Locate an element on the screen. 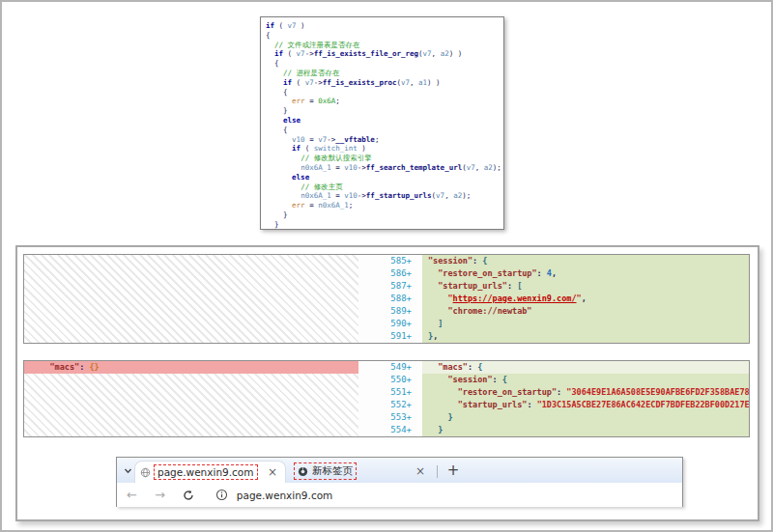 The image size is (773, 532). diff-left-pane: "macs": {} is located at coordinates (191, 399).